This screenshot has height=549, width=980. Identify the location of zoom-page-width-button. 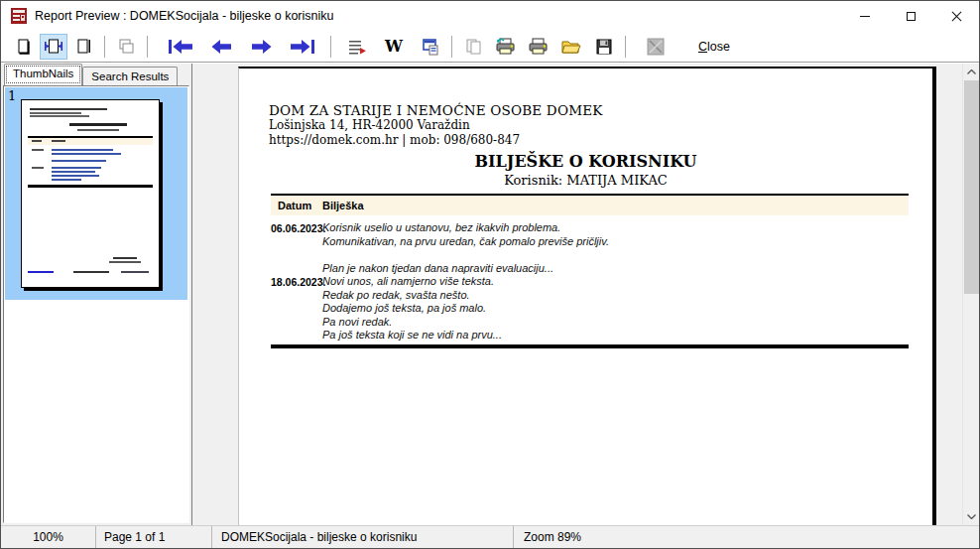
(54, 47).